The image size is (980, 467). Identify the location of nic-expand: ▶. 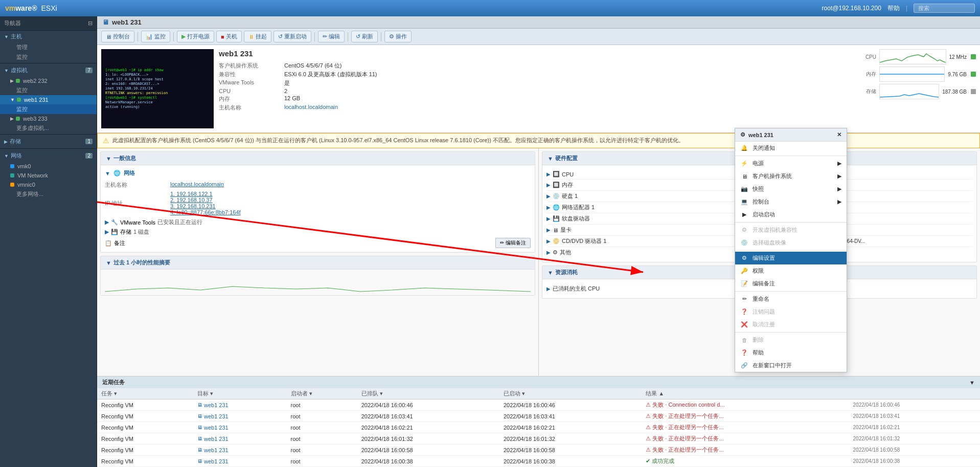
(549, 208).